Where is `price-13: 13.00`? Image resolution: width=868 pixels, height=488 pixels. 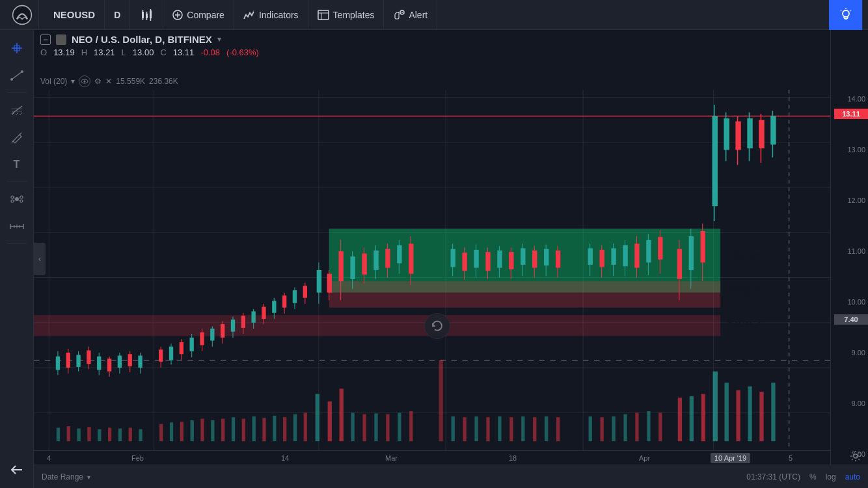
price-13: 13.00 is located at coordinates (850, 150).